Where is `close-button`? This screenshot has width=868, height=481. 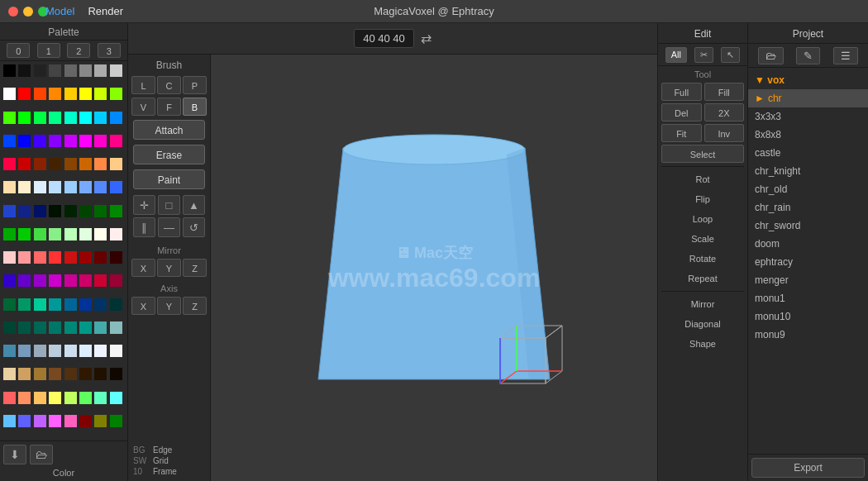 close-button is located at coordinates (13, 12).